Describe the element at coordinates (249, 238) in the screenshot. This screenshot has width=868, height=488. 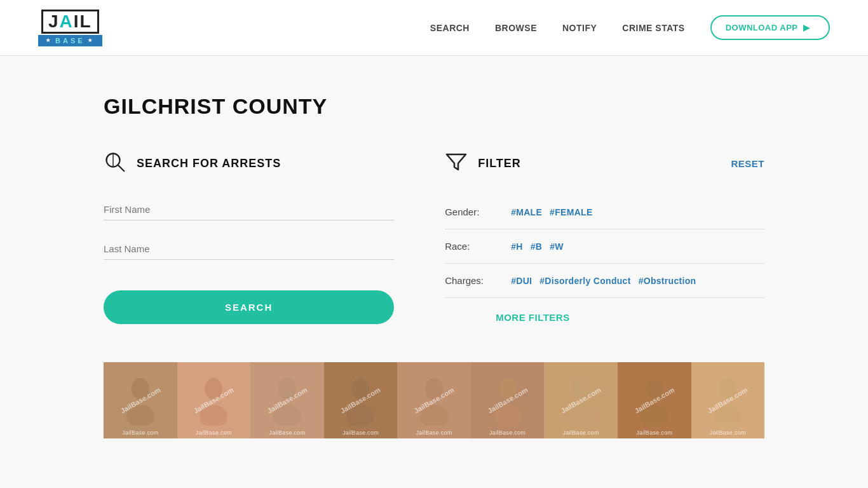
I see `search-section: SEARCH FOR ARRESTS SEARCH` at that location.